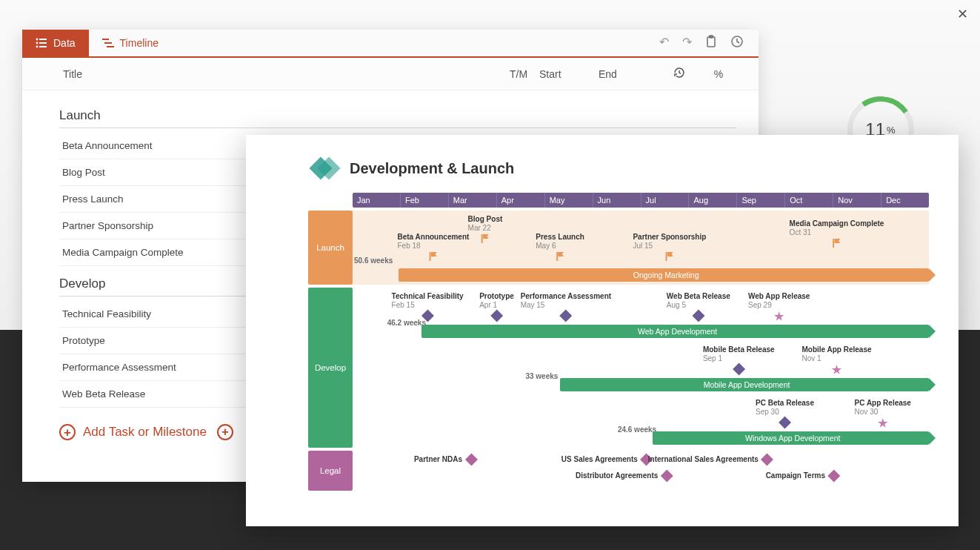 The width and height of the screenshot is (980, 550). Describe the element at coordinates (719, 74) in the screenshot. I see `col-percent: %` at that location.